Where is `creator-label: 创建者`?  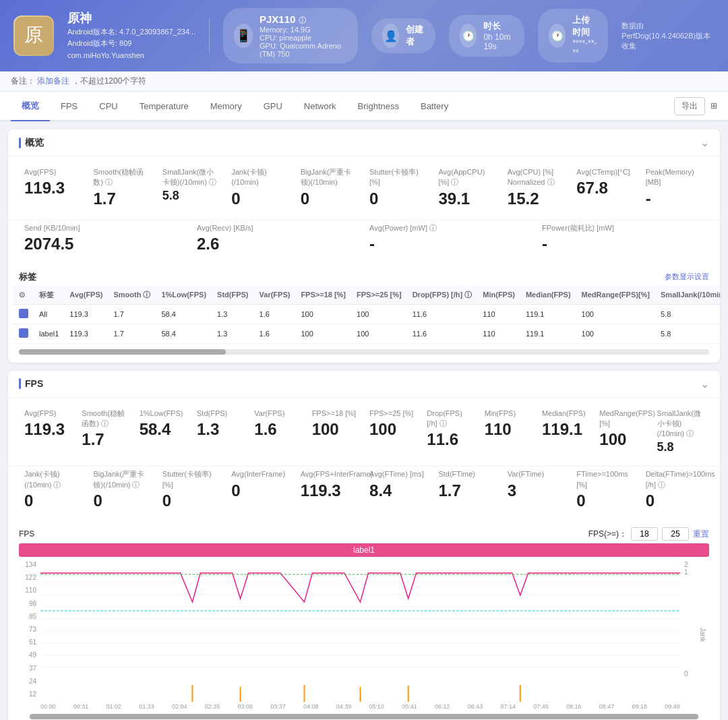
creator-label: 创建者 is located at coordinates (415, 36).